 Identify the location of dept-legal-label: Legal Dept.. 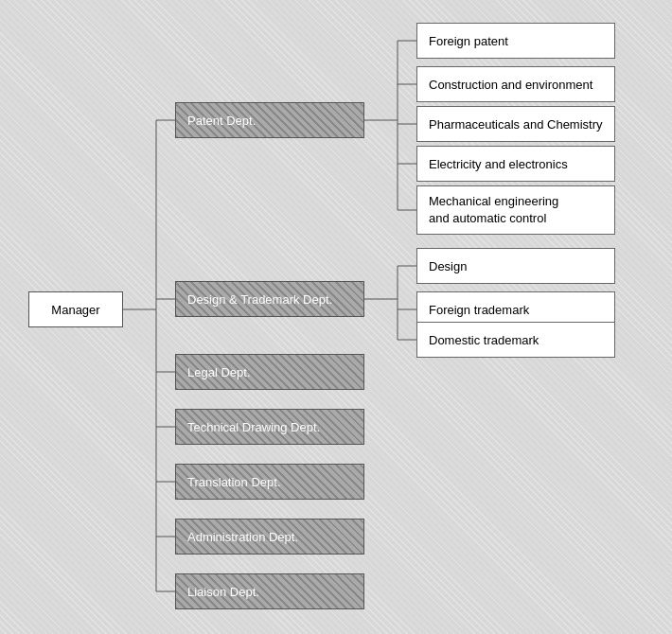
(220, 373).